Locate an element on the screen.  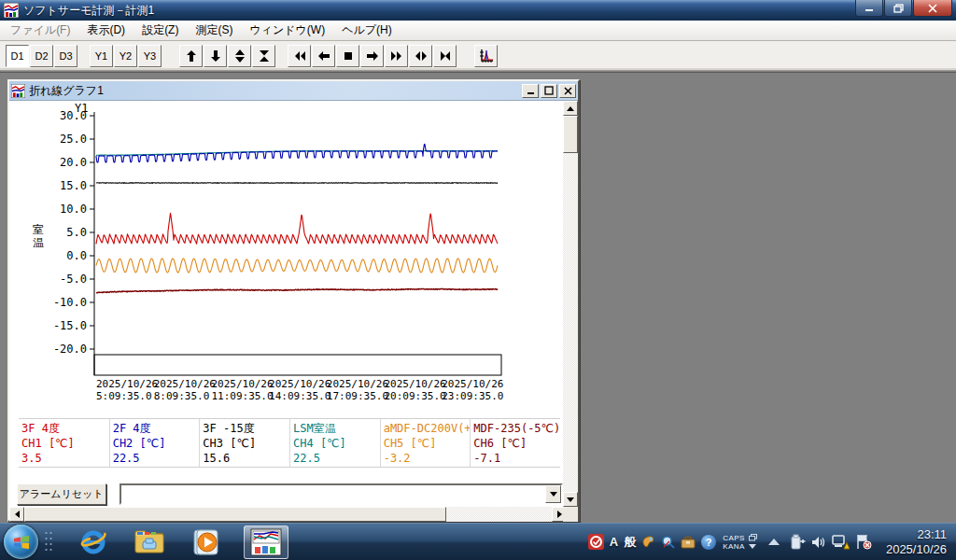
ime-dictionary-icon is located at coordinates (688, 542).